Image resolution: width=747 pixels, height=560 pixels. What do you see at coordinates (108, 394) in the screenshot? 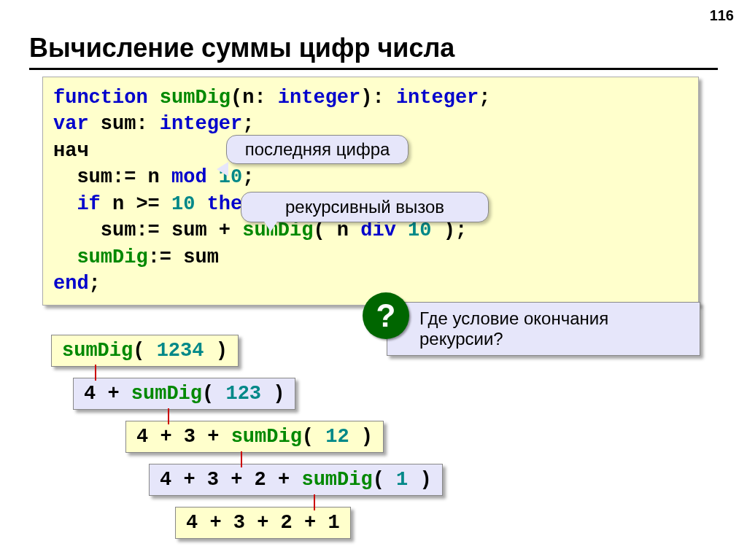
I see `code-text: 4 +` at bounding box center [108, 394].